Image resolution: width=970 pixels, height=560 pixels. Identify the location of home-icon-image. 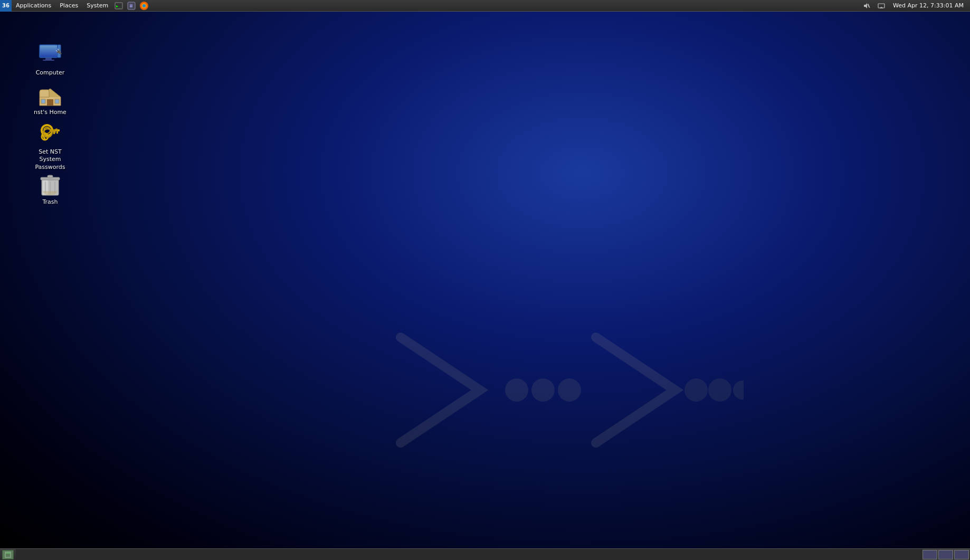
(50, 95).